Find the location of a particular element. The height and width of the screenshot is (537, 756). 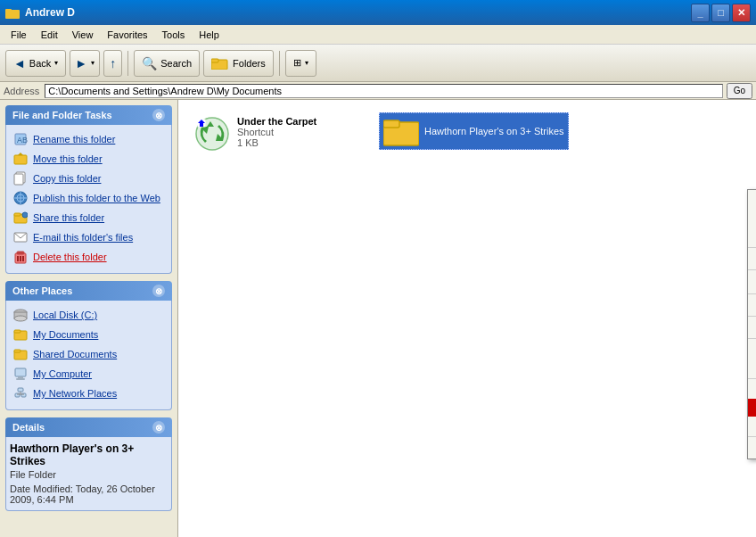

search-button: 🔍 Search is located at coordinates (167, 63).